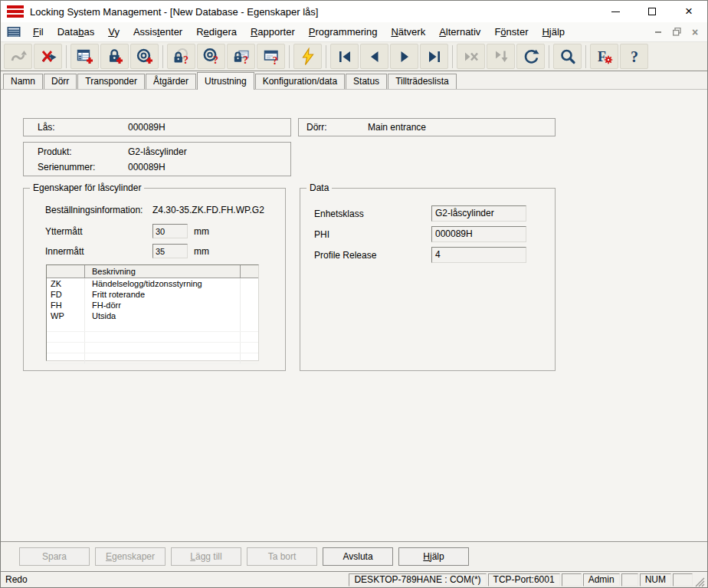 The width and height of the screenshot is (708, 588). Describe the element at coordinates (155, 279) in the screenshot. I see `cylinder-properties-group: Egenskaper för låscylinder Beställningsi…` at that location.